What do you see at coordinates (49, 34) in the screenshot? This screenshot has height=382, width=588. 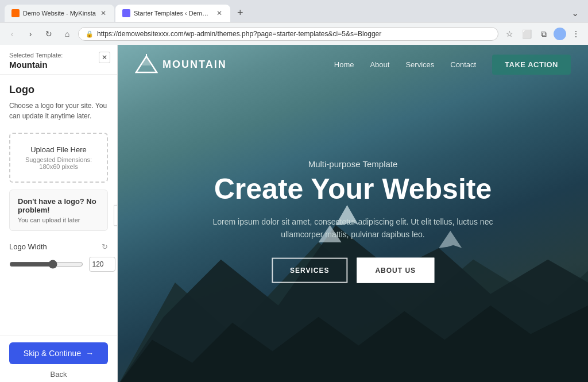 I see `reload-button: ↻` at bounding box center [49, 34].